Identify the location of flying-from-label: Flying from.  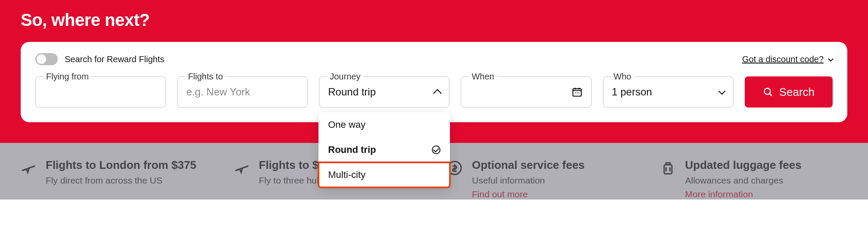
(67, 77).